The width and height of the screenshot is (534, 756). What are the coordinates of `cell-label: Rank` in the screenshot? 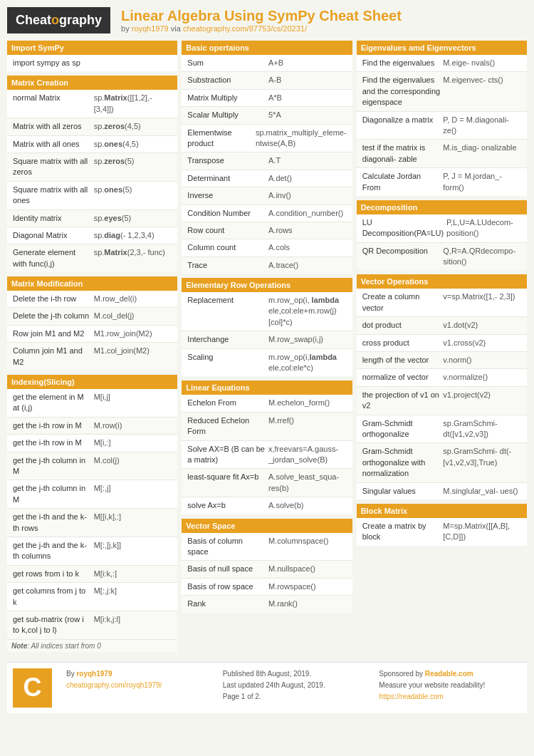 It's located at (226, 604).